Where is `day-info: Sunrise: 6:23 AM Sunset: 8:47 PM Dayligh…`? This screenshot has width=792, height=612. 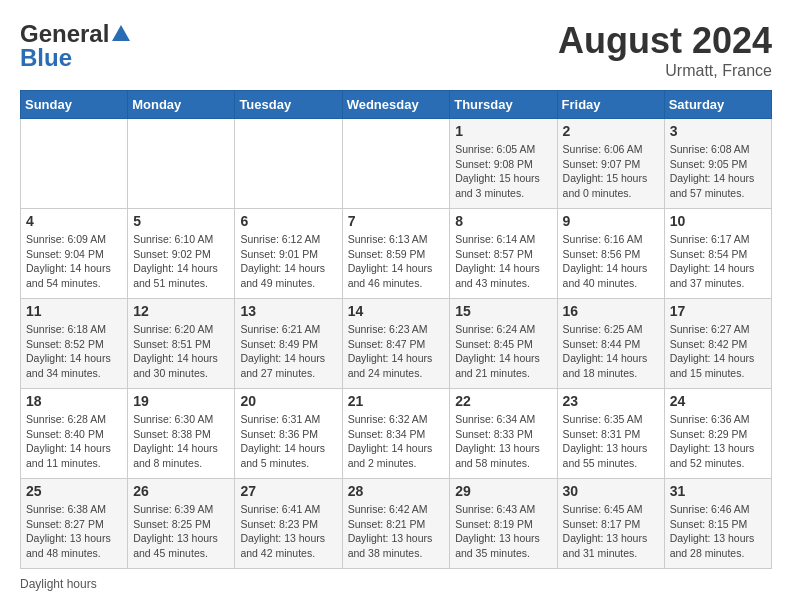
day-info: Sunrise: 6:23 AM Sunset: 8:47 PM Dayligh… is located at coordinates (396, 352).